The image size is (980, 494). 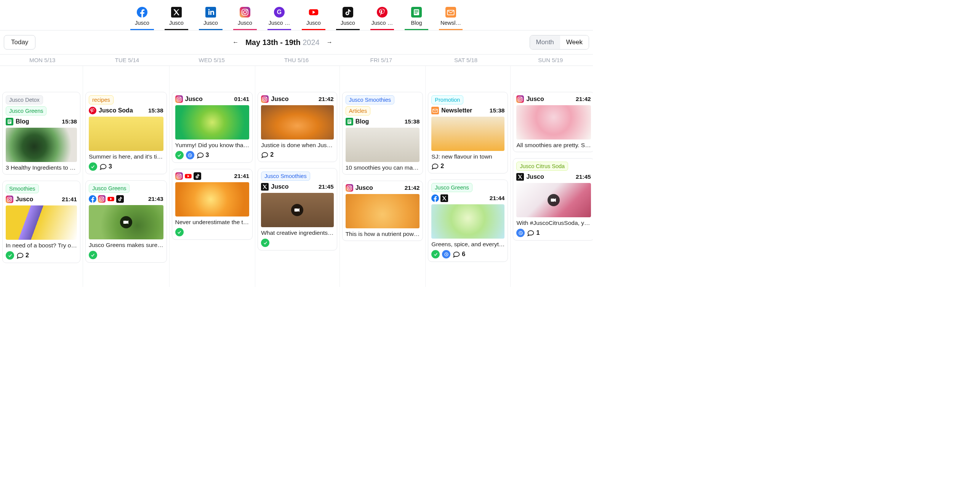 I want to click on day-column: recipesJusco Soda15:38Summer is here, an…, so click(x=127, y=176).